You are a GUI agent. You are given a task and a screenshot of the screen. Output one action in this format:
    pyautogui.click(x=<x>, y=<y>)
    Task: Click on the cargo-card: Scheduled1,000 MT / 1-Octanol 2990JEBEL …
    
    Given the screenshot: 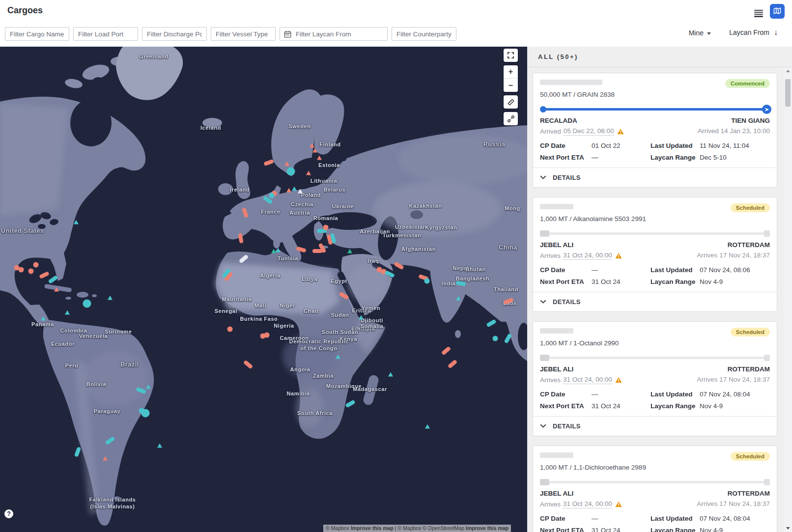 What is the action you would take?
    pyautogui.click(x=655, y=379)
    